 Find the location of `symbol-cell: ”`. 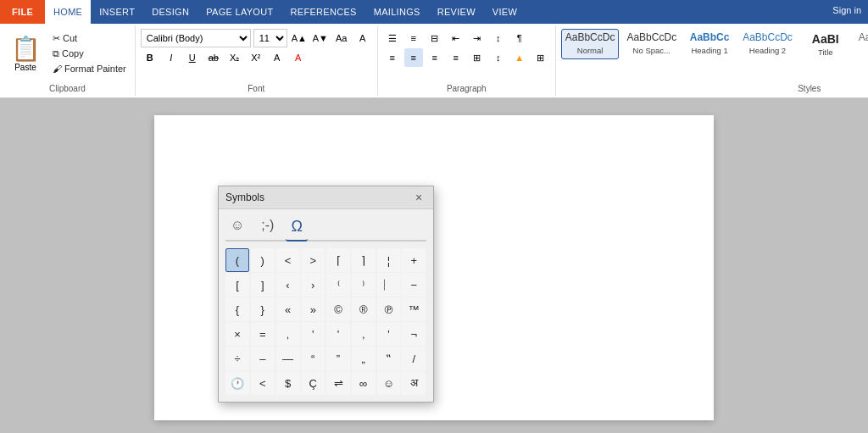

symbol-cell: ” is located at coordinates (338, 358).